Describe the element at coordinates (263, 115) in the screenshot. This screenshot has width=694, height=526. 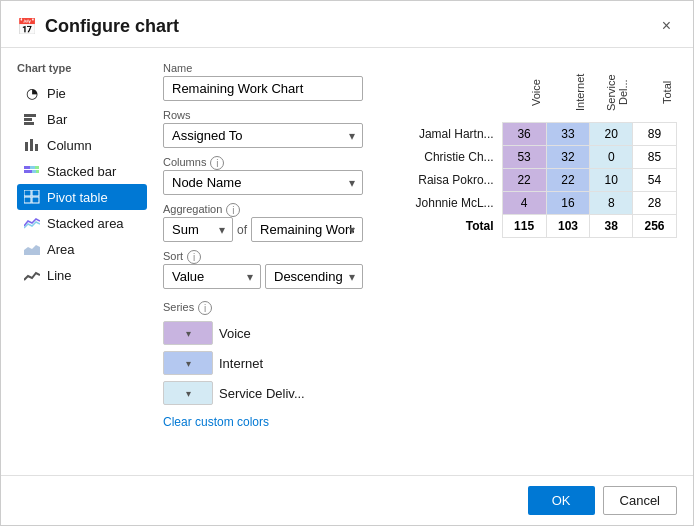
I see `rows-label: Rows` at that location.